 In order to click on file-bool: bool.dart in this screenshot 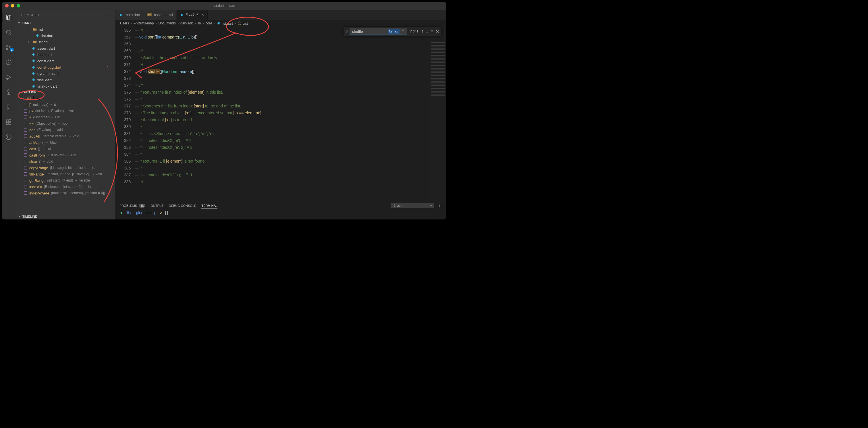, I will do `click(65, 55)`.